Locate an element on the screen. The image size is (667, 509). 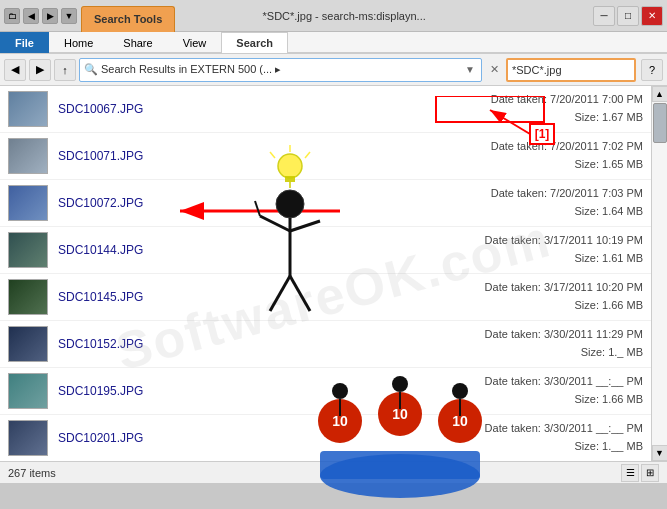
quick-access-2: ▶ is located at coordinates (50, 16).